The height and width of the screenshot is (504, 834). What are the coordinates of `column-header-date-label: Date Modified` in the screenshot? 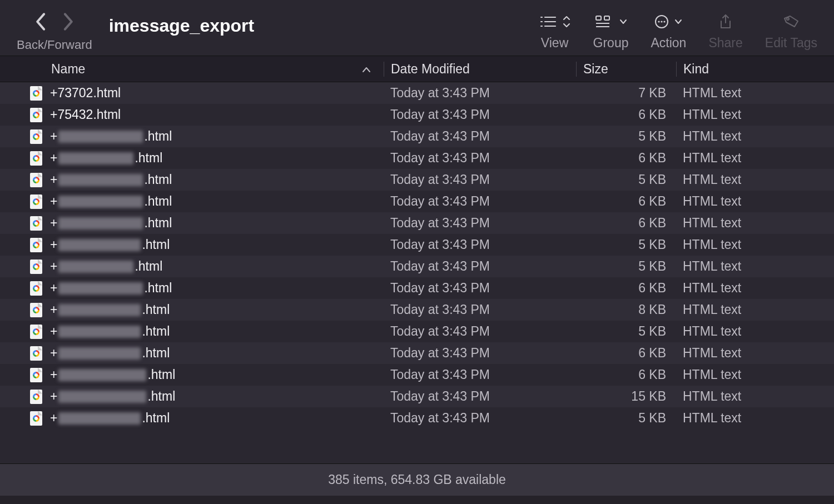 It's located at (430, 69).